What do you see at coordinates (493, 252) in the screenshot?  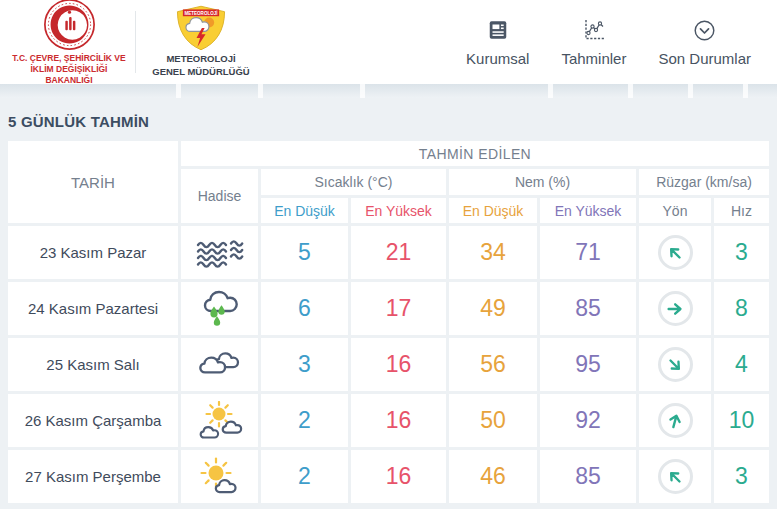 I see `hum-min-value: 34` at bounding box center [493, 252].